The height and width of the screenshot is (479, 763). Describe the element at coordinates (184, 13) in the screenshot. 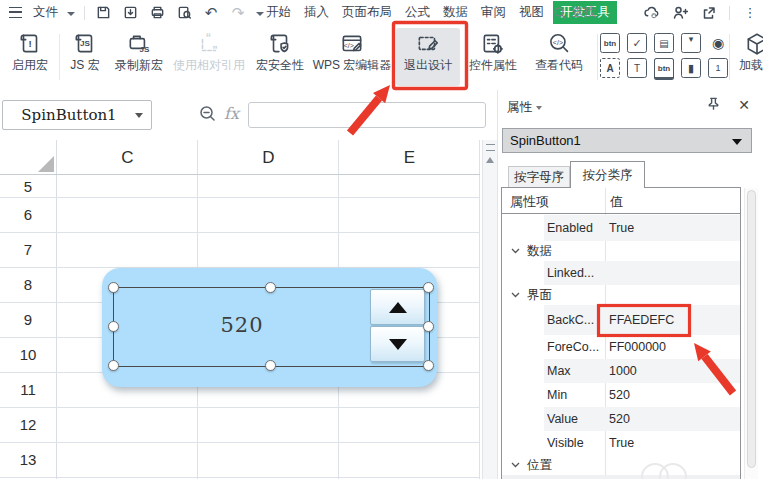

I see `print-preview-icon` at that location.